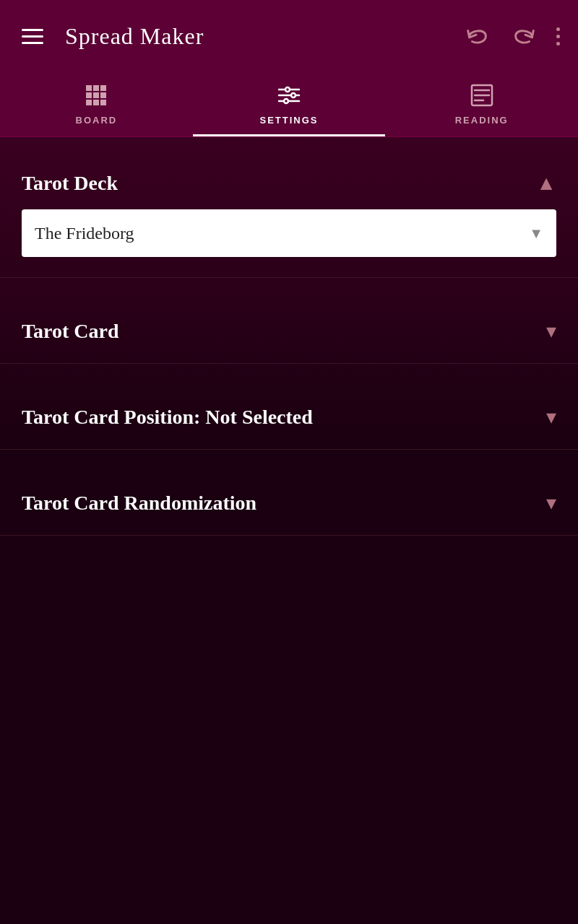 The height and width of the screenshot is (924, 578). Describe the element at coordinates (482, 97) in the screenshot. I see `reading-icon` at that location.